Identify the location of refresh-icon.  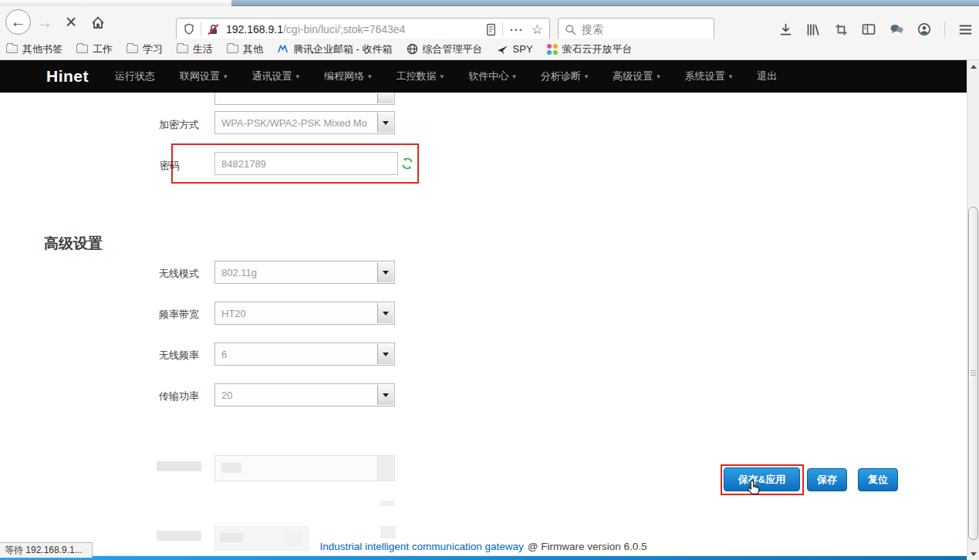
(407, 164).